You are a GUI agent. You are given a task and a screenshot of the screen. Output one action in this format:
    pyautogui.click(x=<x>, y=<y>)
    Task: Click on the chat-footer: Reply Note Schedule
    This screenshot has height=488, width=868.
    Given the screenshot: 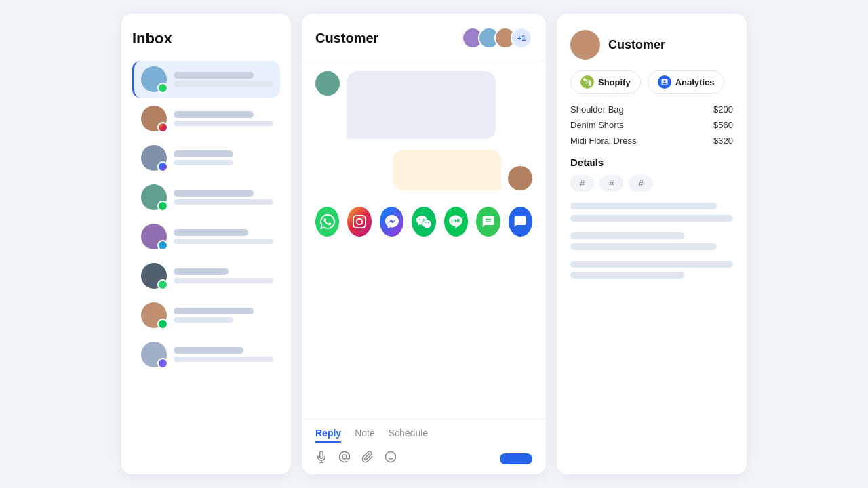 What is the action you would take?
    pyautogui.click(x=424, y=447)
    